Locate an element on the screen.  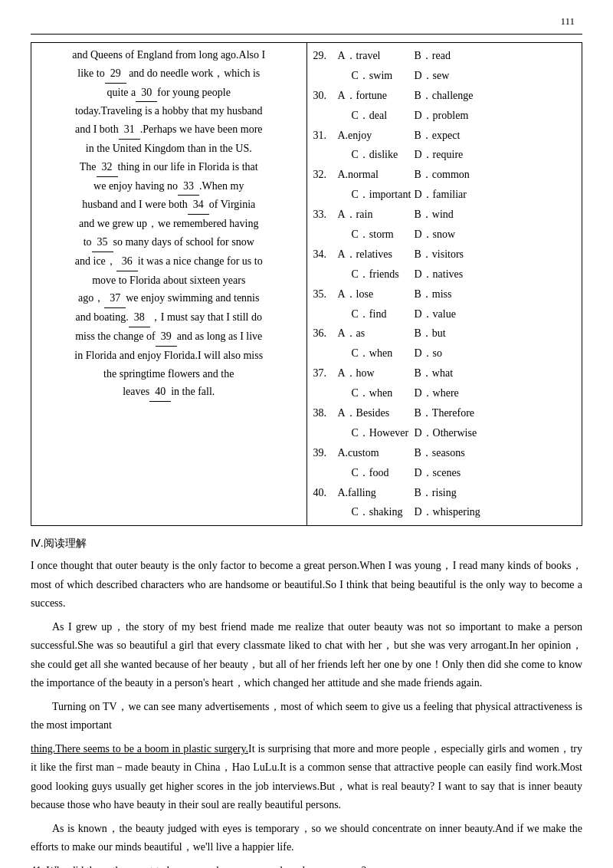
question-34-row: 34. A．relatives B．visitors is located at coordinates (444, 255).